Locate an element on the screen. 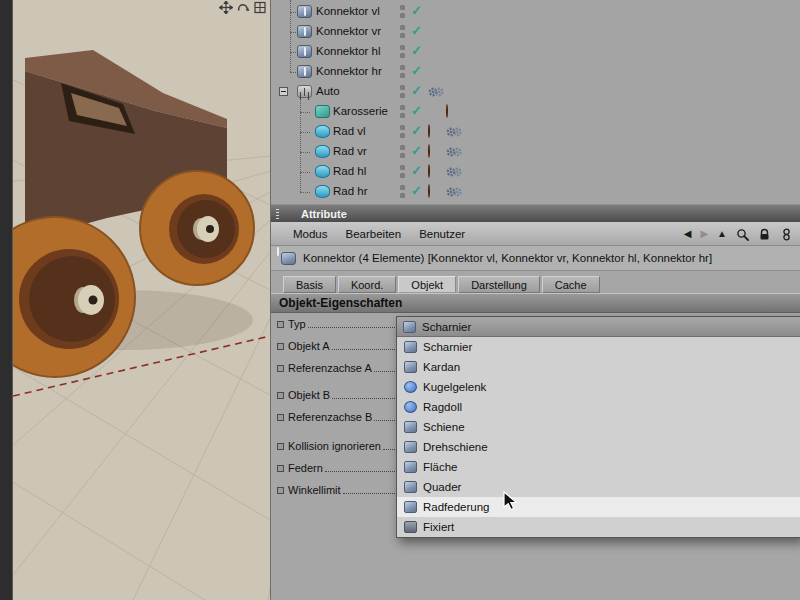 The image size is (800, 600). object-row-konnektor-hl: Konnektor hl ✓ is located at coordinates (536, 52).